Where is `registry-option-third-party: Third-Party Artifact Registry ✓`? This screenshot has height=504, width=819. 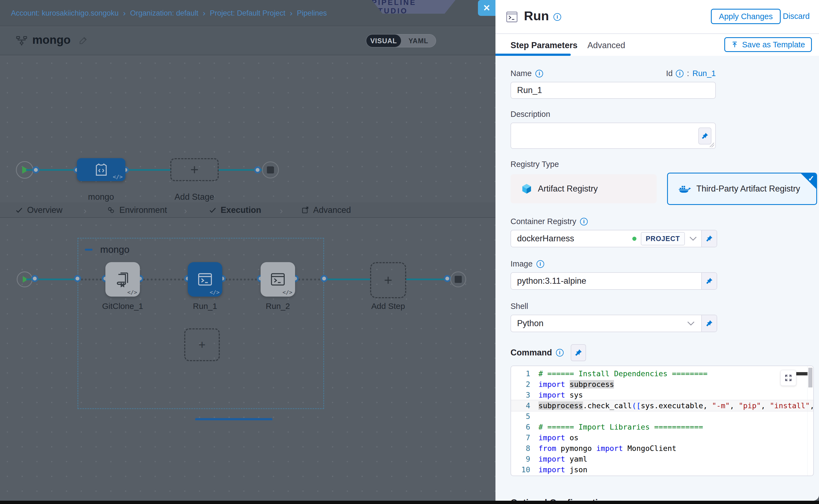
registry-option-third-party: Third-Party Artifact Registry ✓ is located at coordinates (742, 189).